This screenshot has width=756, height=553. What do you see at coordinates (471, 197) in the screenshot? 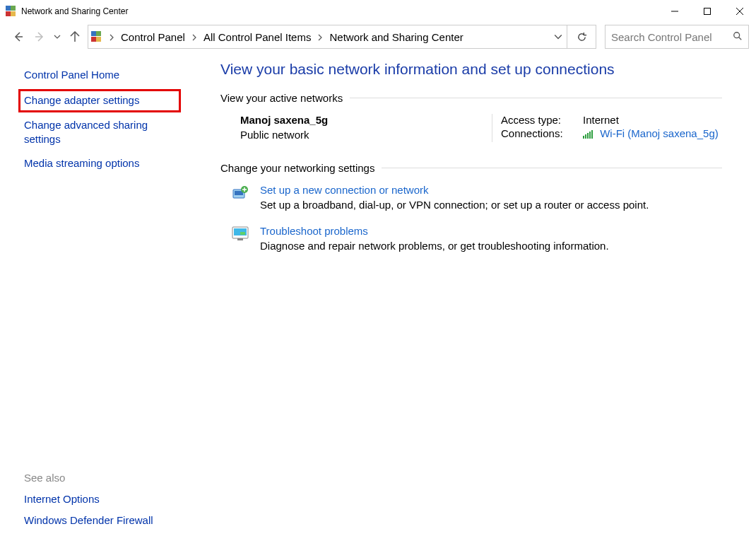
I see `task-setup-connection: Set up a new connection or network Set u…` at bounding box center [471, 197].